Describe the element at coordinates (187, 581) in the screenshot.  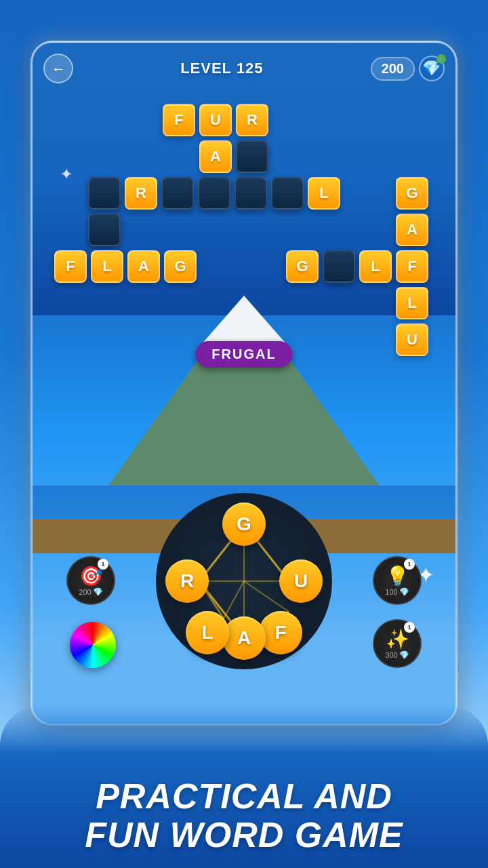
I see `letter-node-R: R` at that location.